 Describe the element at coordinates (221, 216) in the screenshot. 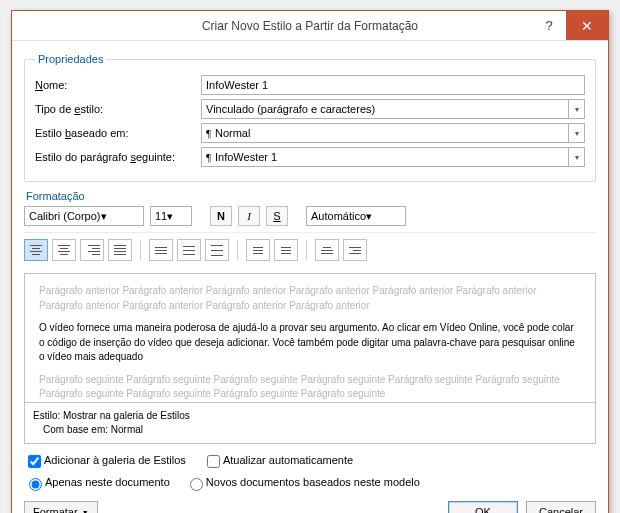

I see `bold-button: N` at that location.